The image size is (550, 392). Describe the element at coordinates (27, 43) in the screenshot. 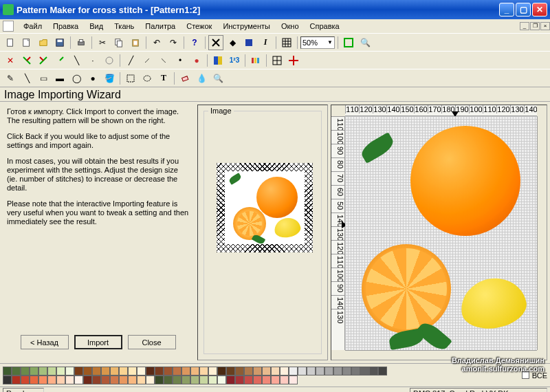

I see `wizard-button` at that location.